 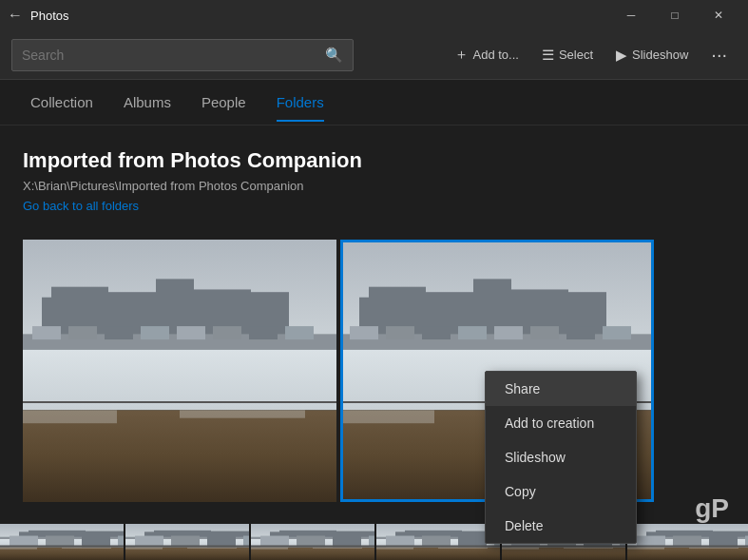 I want to click on search-input, so click(x=173, y=55).